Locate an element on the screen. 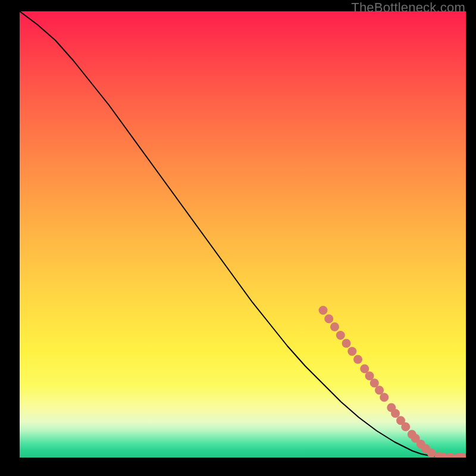 The image size is (476, 476). curve-dash-dots is located at coordinates (393, 382).